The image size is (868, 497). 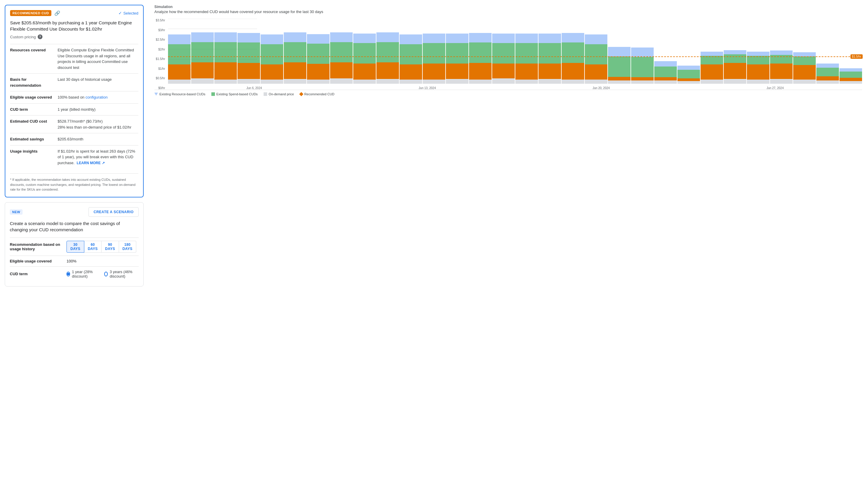 What do you see at coordinates (38, 274) in the screenshot?
I see `scenario-label-term: CUD term` at bounding box center [38, 274].